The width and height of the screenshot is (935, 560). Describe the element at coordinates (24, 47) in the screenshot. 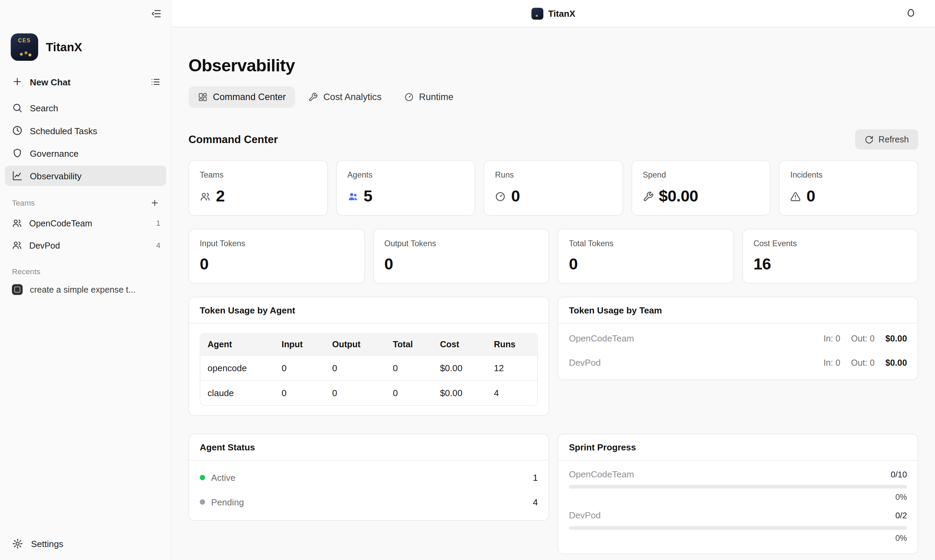

I see `app-logo: CES` at that location.